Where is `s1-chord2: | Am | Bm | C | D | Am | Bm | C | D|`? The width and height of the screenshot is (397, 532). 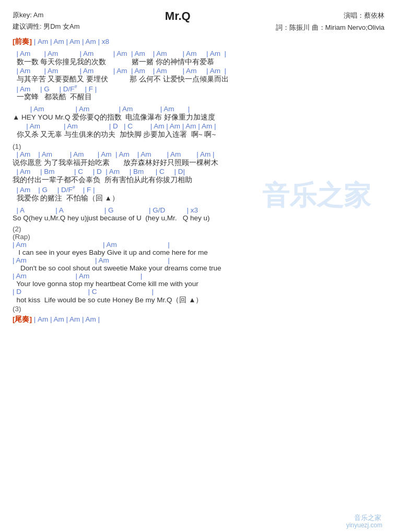
s1-chord2: | Am | Bm | C | D | Am | Bm | C | D| is located at coordinates (198, 171).